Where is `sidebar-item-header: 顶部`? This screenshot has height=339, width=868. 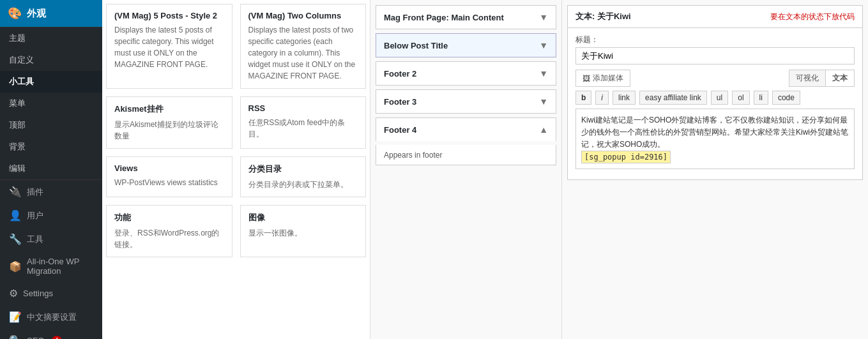 sidebar-item-header: 顶部 is located at coordinates (51, 125).